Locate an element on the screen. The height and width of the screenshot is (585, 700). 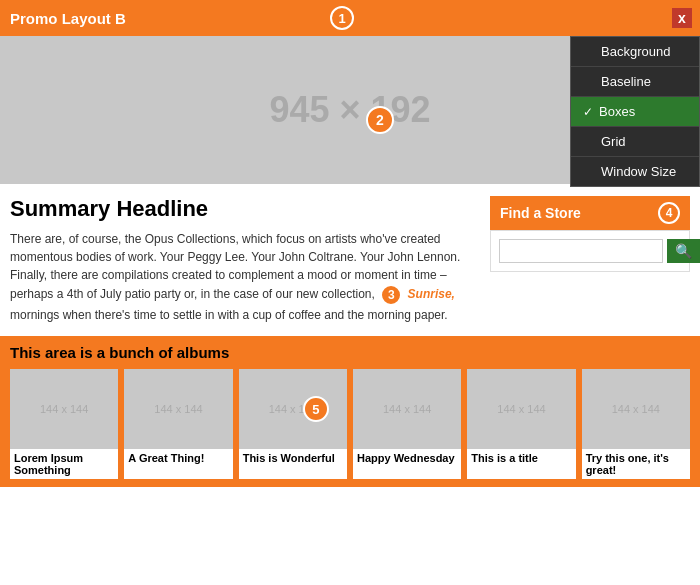
title-bar: Promo Layout B 1 x is located at coordinates (350, 18).